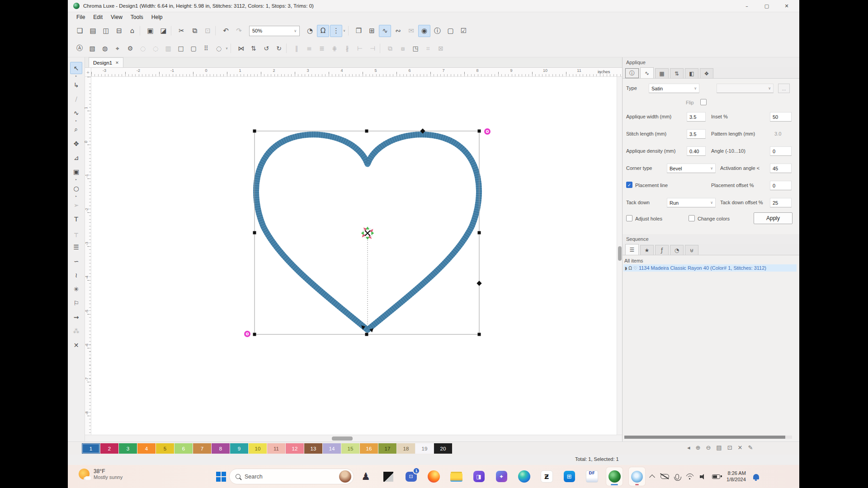  Describe the element at coordinates (696, 117) in the screenshot. I see `applique-width-input: 3.5` at that location.